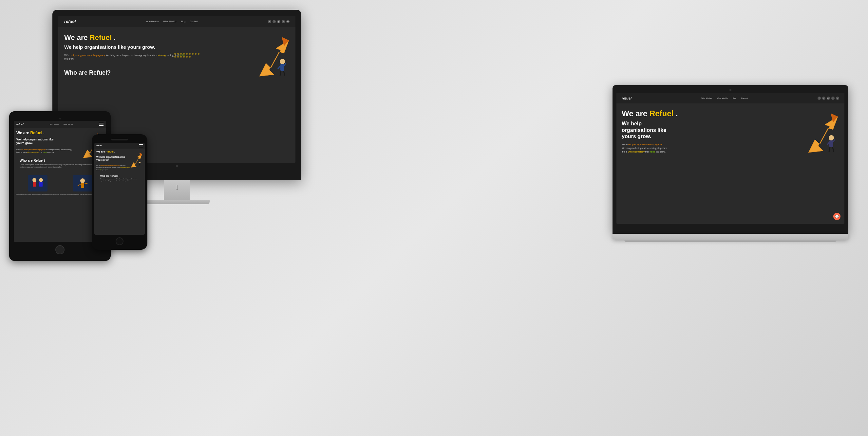 The width and height of the screenshot is (868, 436). Describe the element at coordinates (152, 22) in the screenshot. I see `imac-nav-who: Who We Are` at that location.